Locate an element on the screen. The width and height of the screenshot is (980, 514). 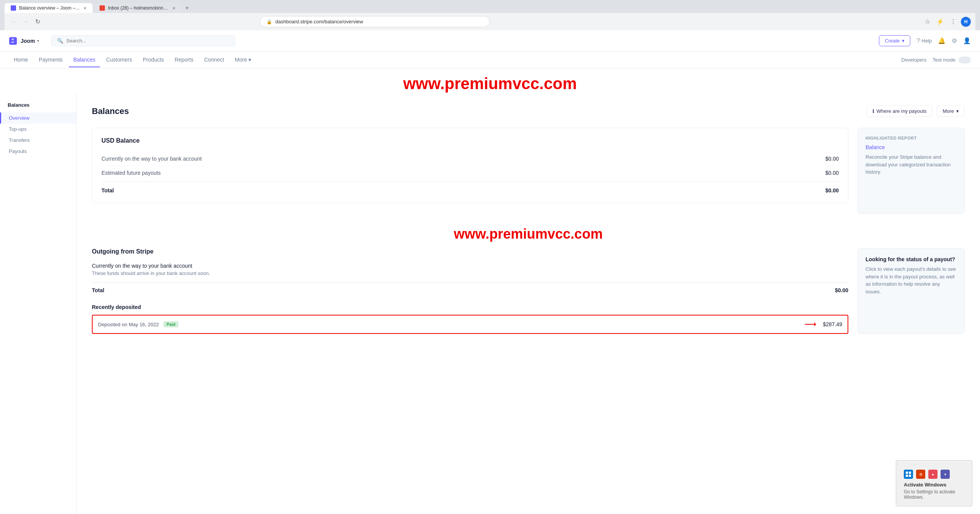
developers-link: Developers is located at coordinates (914, 60).